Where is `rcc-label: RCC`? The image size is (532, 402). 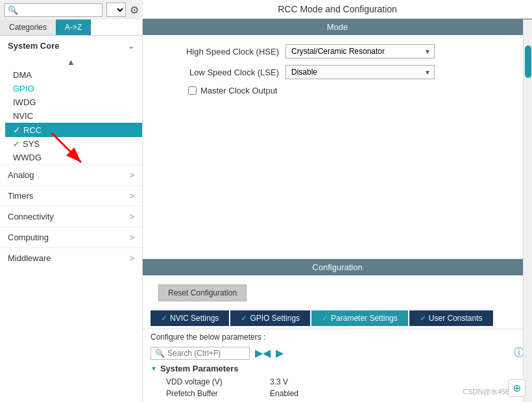 rcc-label: RCC is located at coordinates (32, 130).